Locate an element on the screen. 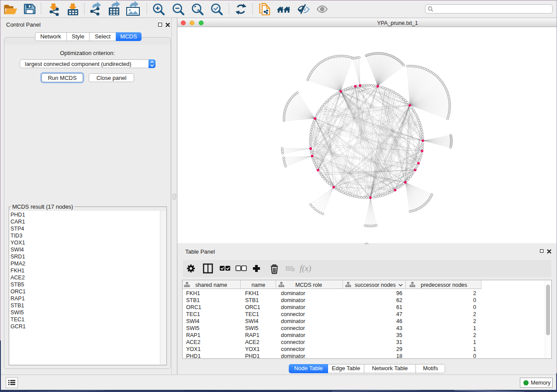 Image resolution: width=557 pixels, height=392 pixels. svg-text: f(x) is located at coordinates (305, 268).